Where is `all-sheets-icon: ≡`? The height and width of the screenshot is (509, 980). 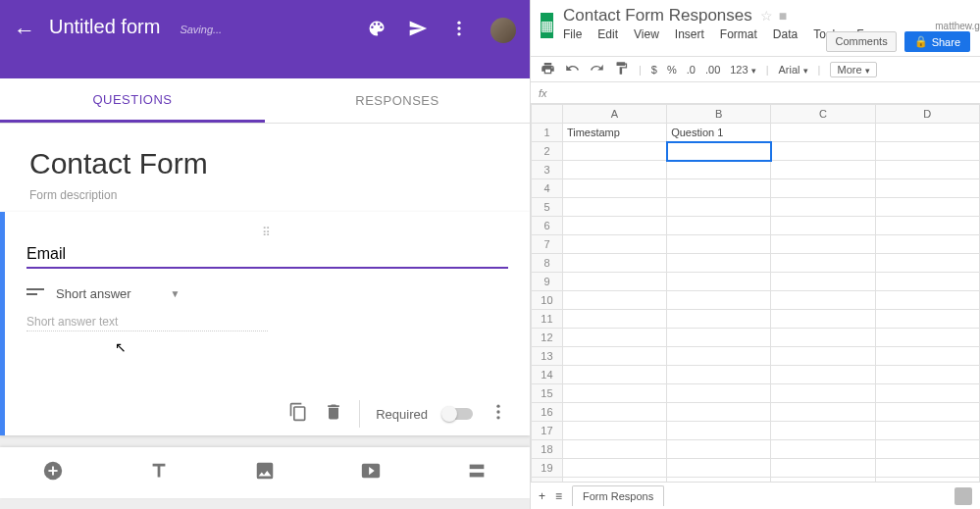
all-sheets-icon: ≡ is located at coordinates (559, 496).